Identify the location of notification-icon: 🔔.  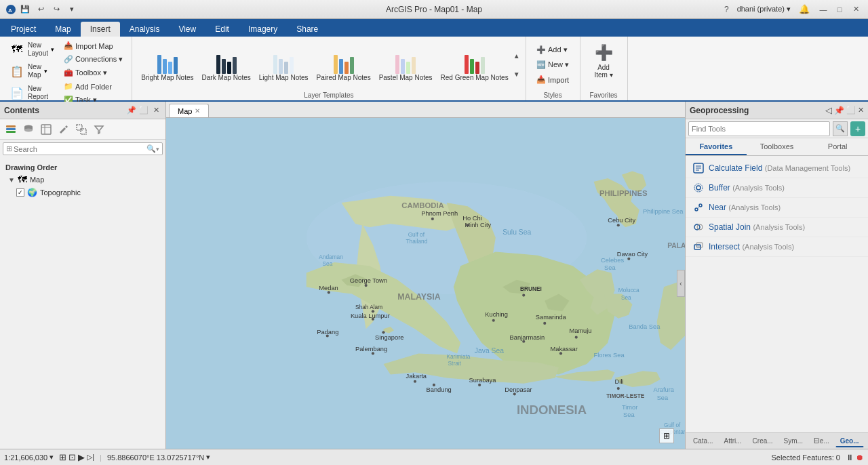
(804, 9).